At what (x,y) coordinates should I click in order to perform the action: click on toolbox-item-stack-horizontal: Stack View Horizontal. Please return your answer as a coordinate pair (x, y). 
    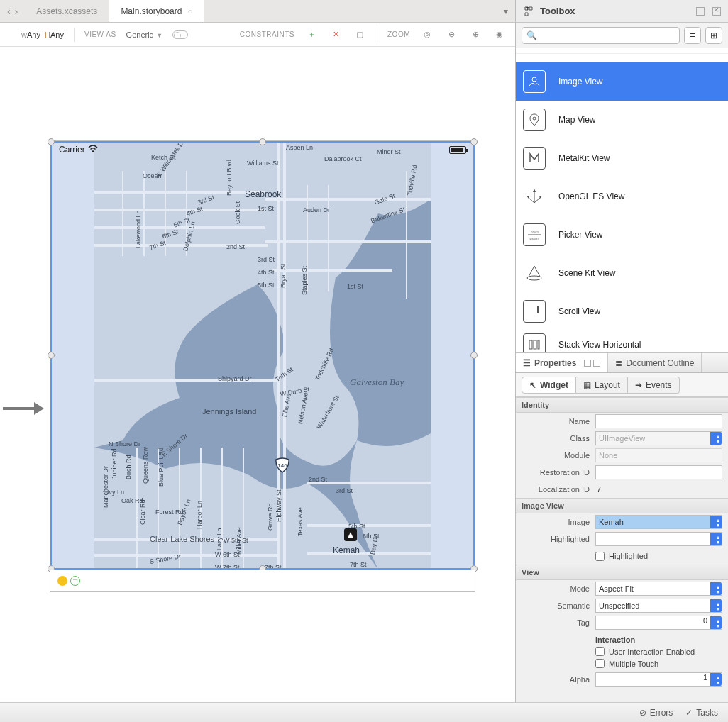
    Looking at the image, I should click on (622, 342).